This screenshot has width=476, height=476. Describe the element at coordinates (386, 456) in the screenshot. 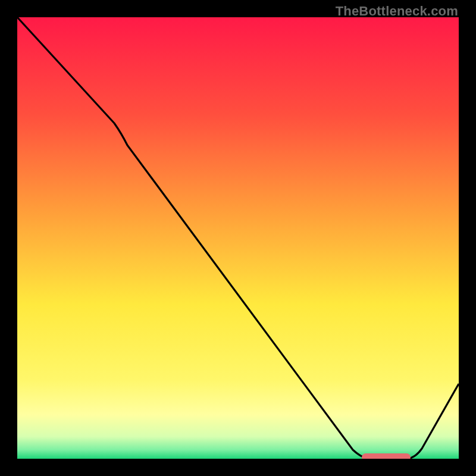

I see `optimal-zone-marker` at that location.